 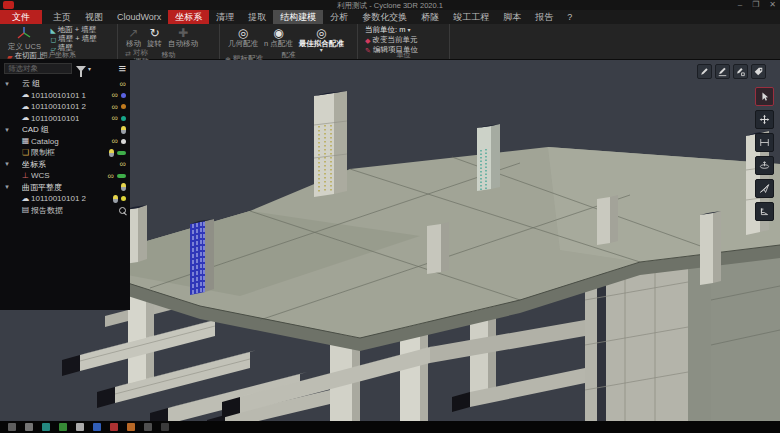 What do you see at coordinates (73, 39) in the screenshot?
I see `ucs-wall-wall-button: ◻墙壁 + 墙壁` at bounding box center [73, 39].